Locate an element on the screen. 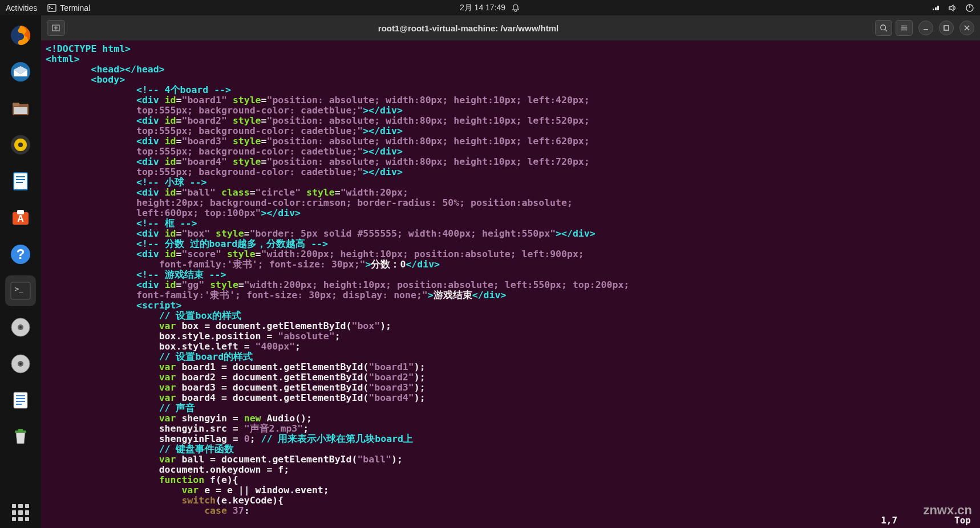  volume-icon is located at coordinates (953, 8).